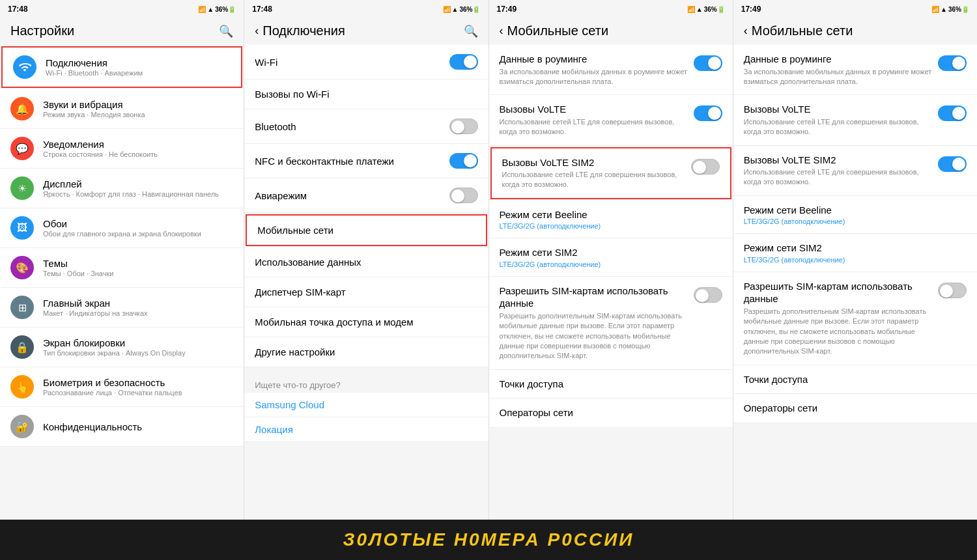 The image size is (977, 560). What do you see at coordinates (944, 9) in the screenshot?
I see `wifi-status-icon-4: ▲` at bounding box center [944, 9].